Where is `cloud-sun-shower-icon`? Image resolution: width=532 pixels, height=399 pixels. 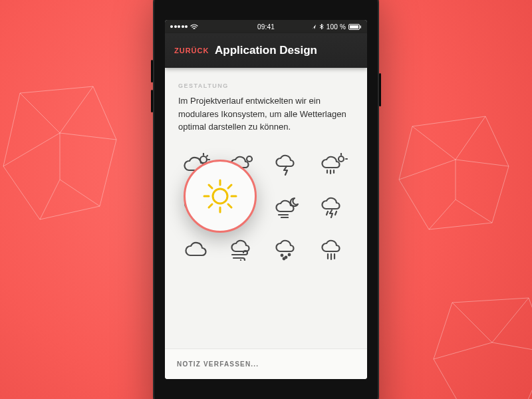 cloud-sun-shower-icon is located at coordinates (334, 164).